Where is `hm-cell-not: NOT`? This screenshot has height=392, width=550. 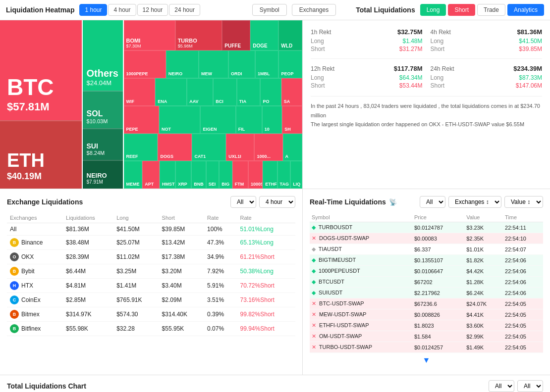
hm-cell-not: NOT is located at coordinates (180, 120).